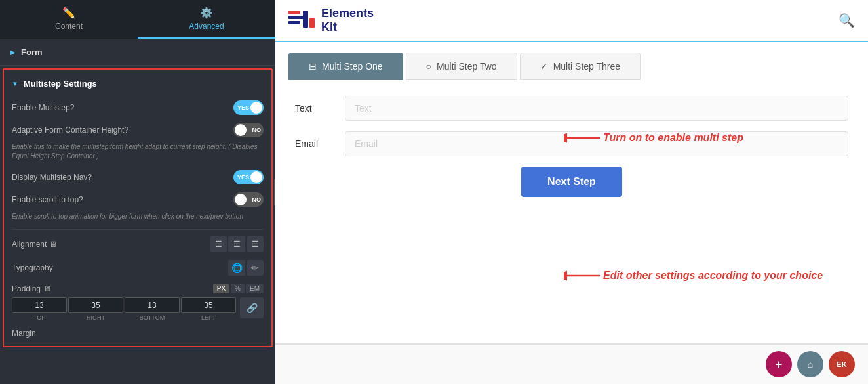 This screenshot has width=868, height=384. Describe the element at coordinates (315, 108) in the screenshot. I see `text-field-label: Text` at that location.